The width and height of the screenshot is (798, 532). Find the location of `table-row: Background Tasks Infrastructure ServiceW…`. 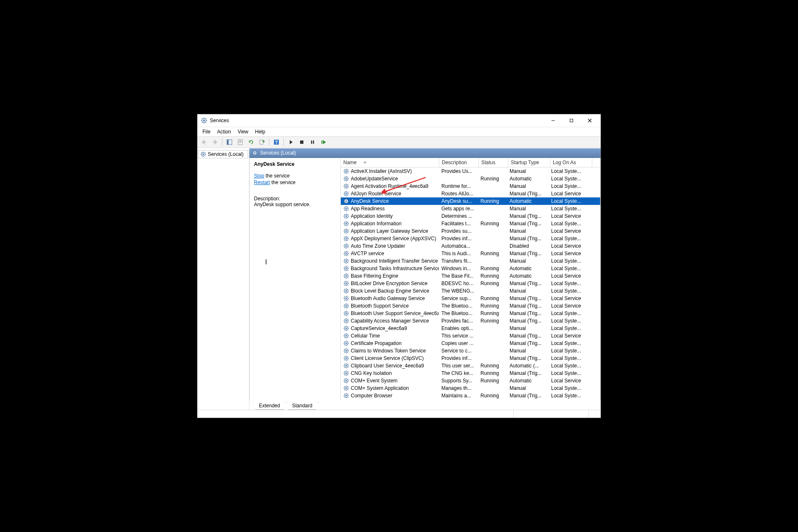

table-row: Background Tasks Infrastructure ServiceW… is located at coordinates (470, 268).